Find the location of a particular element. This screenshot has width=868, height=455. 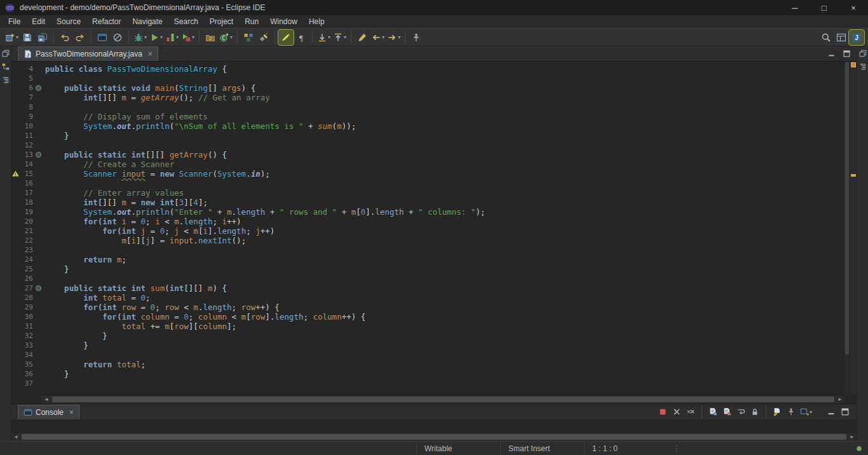

code-line-17: // Enter array values is located at coordinates (444, 193).